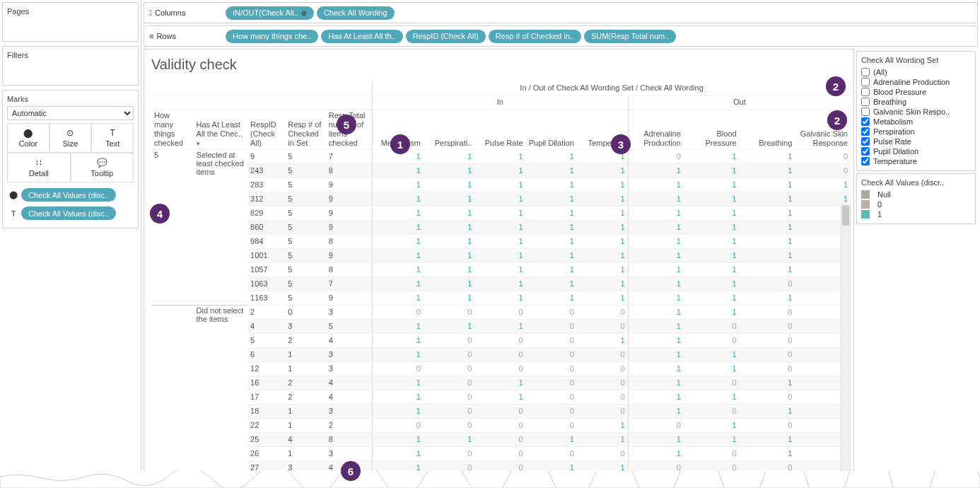 The image size is (980, 488). I want to click on legend-title: Check All Values (discr.., so click(916, 182).